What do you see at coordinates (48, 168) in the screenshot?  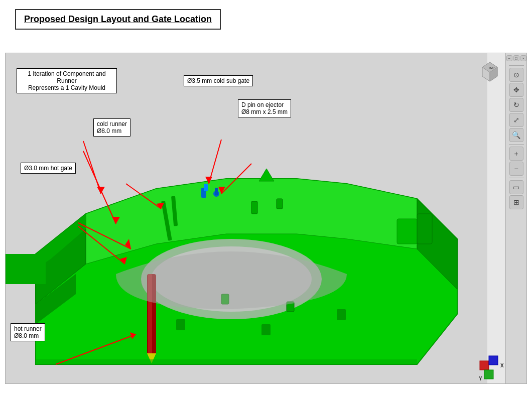 I see `hot-gate-label: Ø3.0 mm hot gate` at bounding box center [48, 168].